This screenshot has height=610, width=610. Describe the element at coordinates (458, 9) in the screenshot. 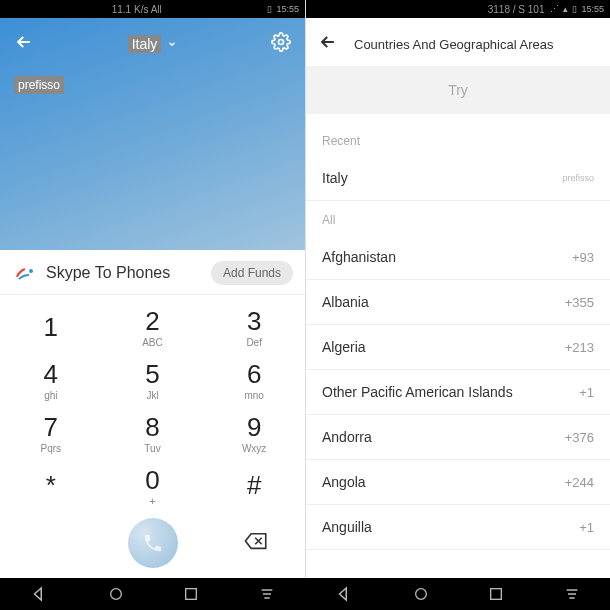

I see `status-bar-right: 3118 / S 101 ⋰ ▴ ▯ 15:55` at that location.